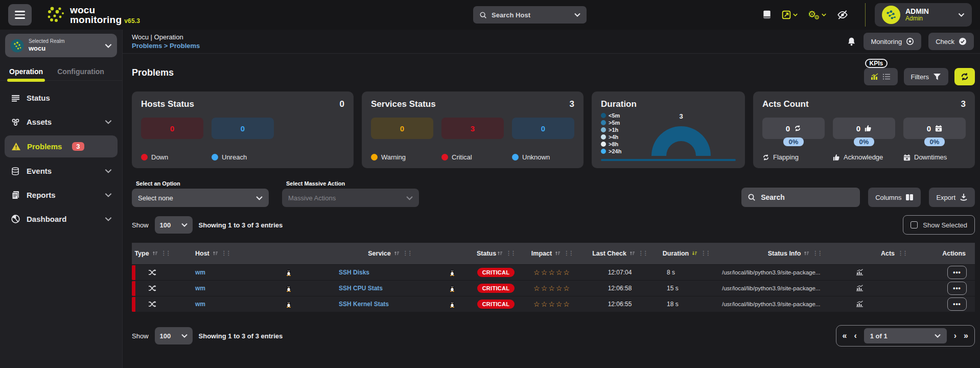  I want to click on breadcrumb: Wocu | Operation Problems > Problems, so click(166, 41).